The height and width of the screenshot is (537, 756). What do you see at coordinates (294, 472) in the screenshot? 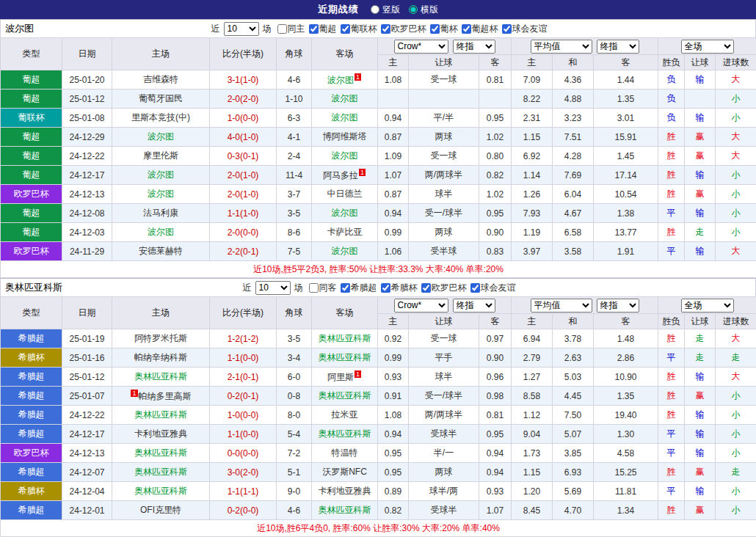
I see `corner-score: 5-1` at bounding box center [294, 472].